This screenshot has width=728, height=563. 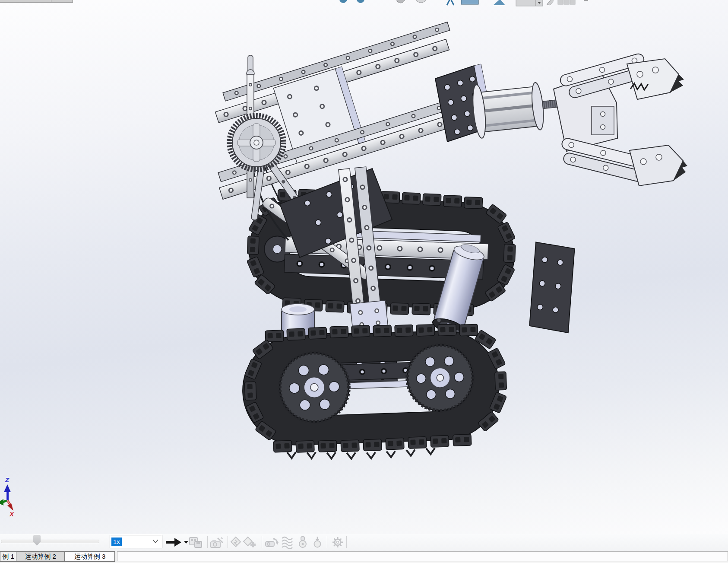 What do you see at coordinates (50, 541) in the screenshot?
I see `timeline-slider-track` at bounding box center [50, 541].